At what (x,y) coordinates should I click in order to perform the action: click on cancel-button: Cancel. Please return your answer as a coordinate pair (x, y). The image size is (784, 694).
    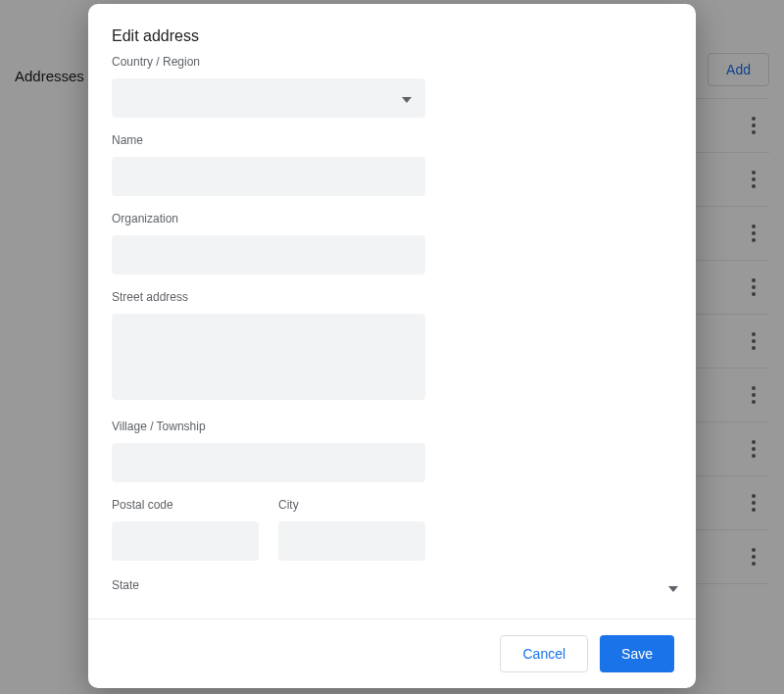
    Looking at the image, I should click on (544, 654).